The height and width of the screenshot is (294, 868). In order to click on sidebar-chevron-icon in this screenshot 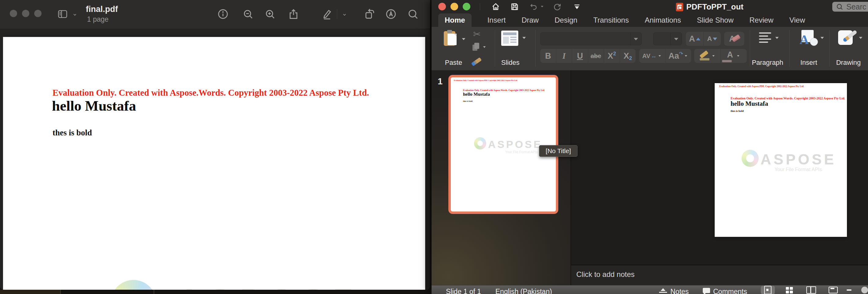, I will do `click(78, 18)`.